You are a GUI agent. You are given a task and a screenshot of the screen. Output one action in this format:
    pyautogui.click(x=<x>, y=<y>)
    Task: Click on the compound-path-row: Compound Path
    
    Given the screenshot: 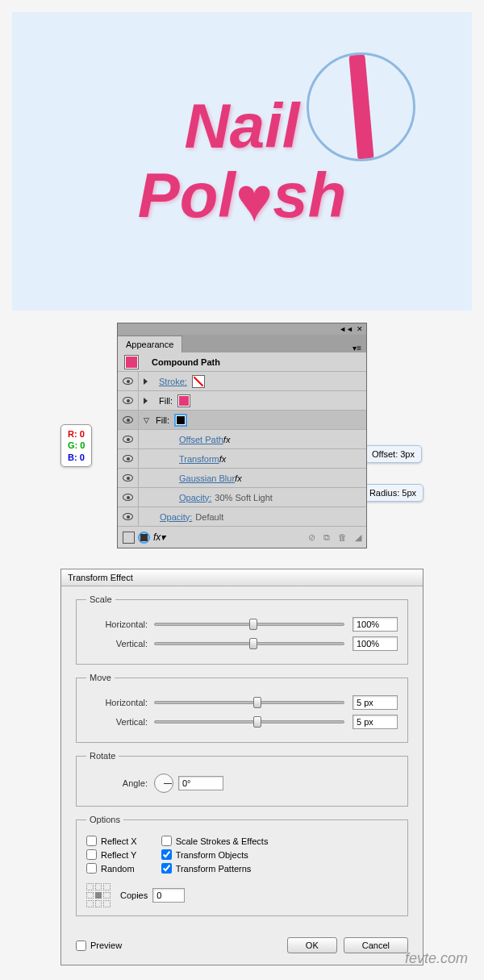 What is the action you would take?
    pyautogui.click(x=242, y=362)
    